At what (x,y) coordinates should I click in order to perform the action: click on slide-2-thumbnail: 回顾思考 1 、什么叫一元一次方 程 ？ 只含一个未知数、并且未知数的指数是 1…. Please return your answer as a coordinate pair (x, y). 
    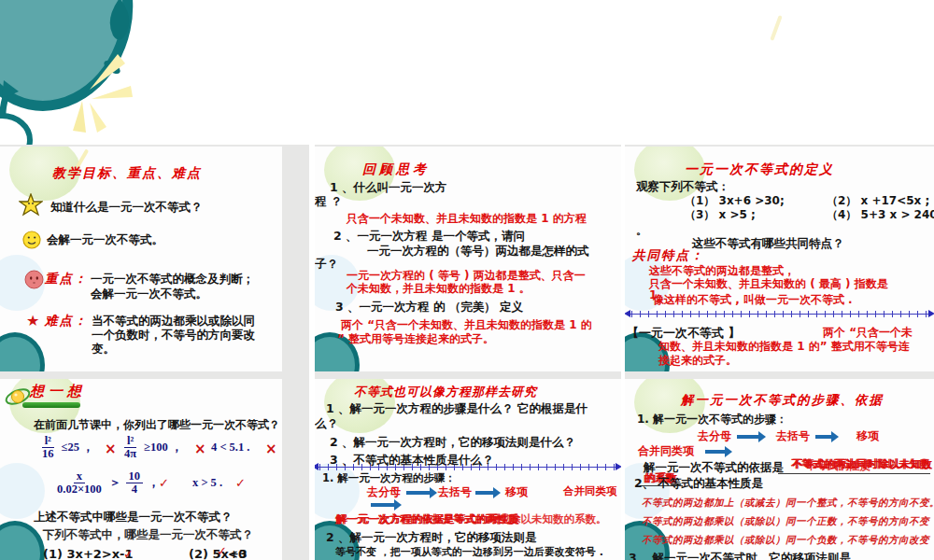
    Looking at the image, I should click on (468, 259).